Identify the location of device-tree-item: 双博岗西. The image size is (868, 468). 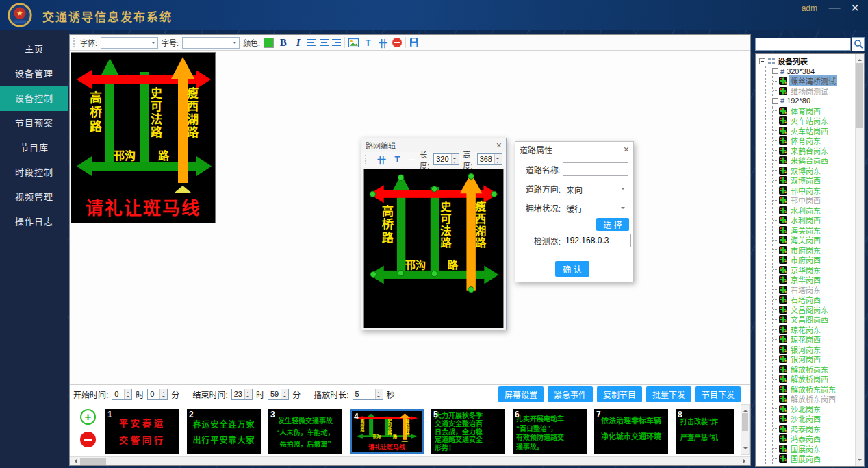
(819, 181).